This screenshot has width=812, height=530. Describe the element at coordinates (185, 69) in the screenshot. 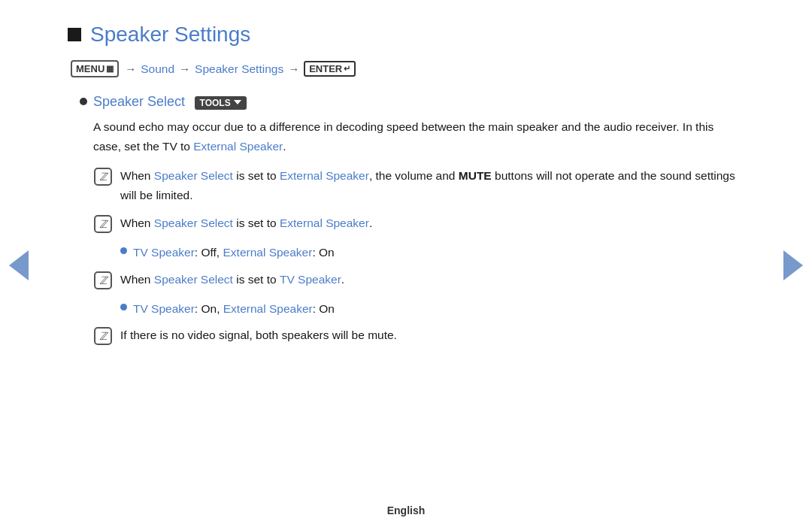

I see `breadcrumb-arrow-2: →` at that location.